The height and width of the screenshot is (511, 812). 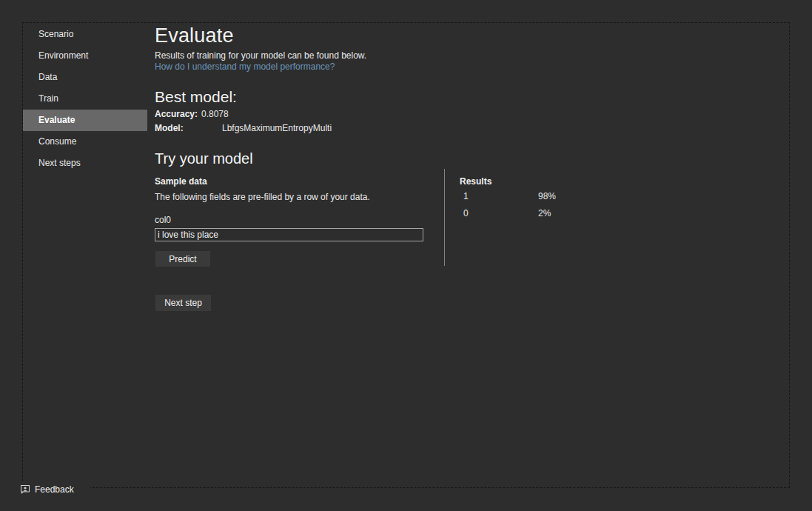 I want to click on wizard-step-sidebar: Scenario Environment Data Train Evaluate…, so click(x=85, y=99).